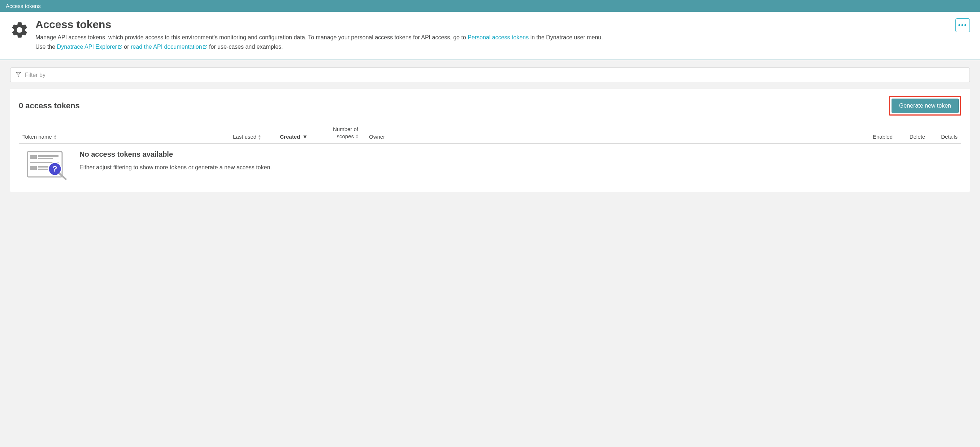 Image resolution: width=980 pixels, height=447 pixels. I want to click on page-header: Access tokens Manage API access tokens, …, so click(490, 36).